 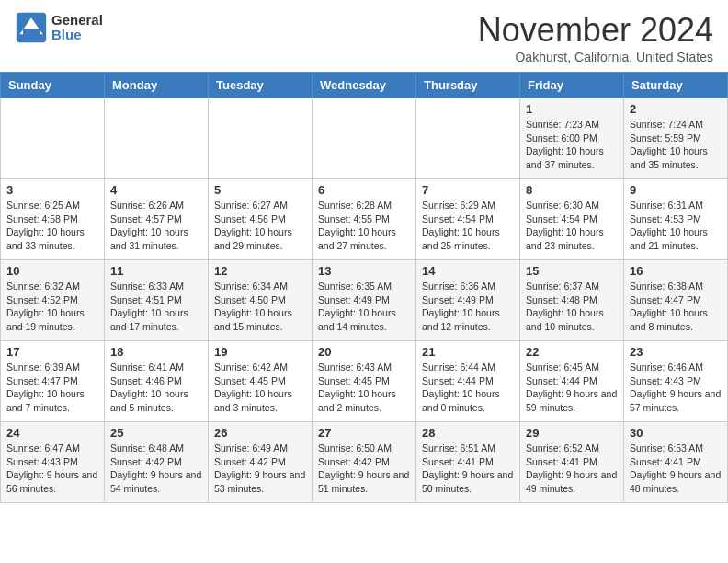 I want to click on day-number: 28, so click(x=468, y=432).